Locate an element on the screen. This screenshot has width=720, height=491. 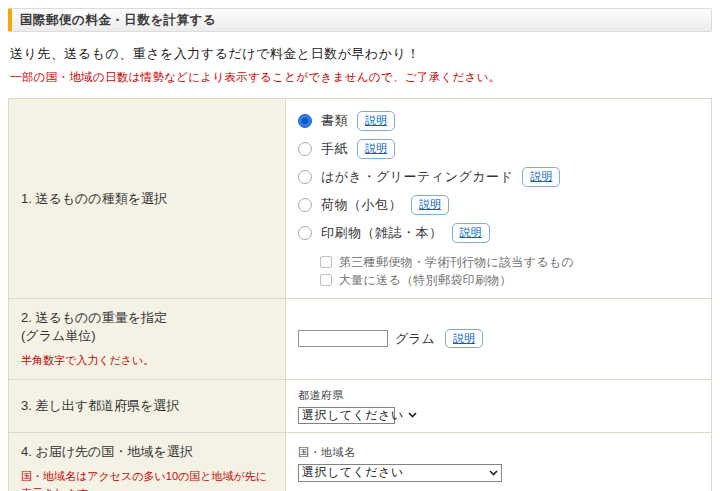
radio-option-letter: 手紙 説明 is located at coordinates (498, 149).